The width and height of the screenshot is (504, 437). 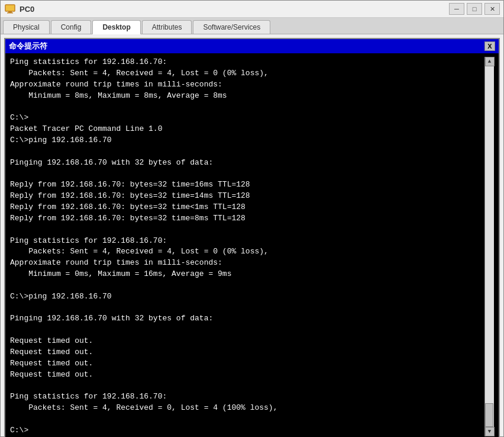 I want to click on window-close-button: ✕, so click(x=492, y=9).